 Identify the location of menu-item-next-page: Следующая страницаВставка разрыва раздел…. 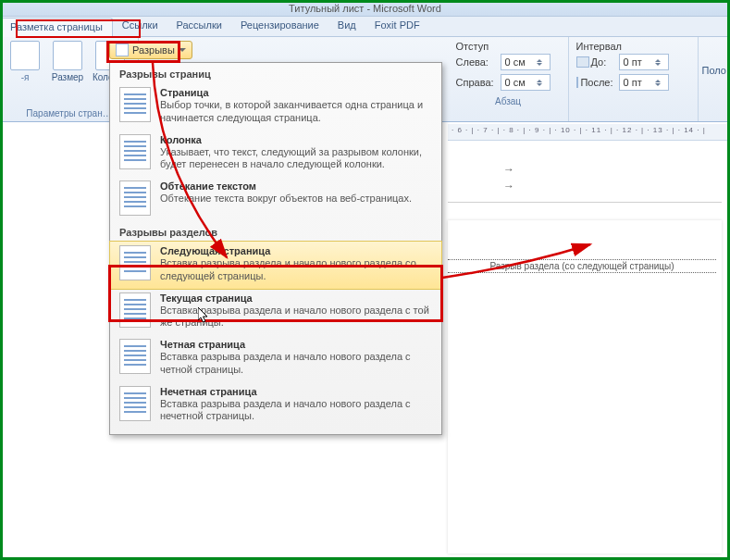
(276, 265).